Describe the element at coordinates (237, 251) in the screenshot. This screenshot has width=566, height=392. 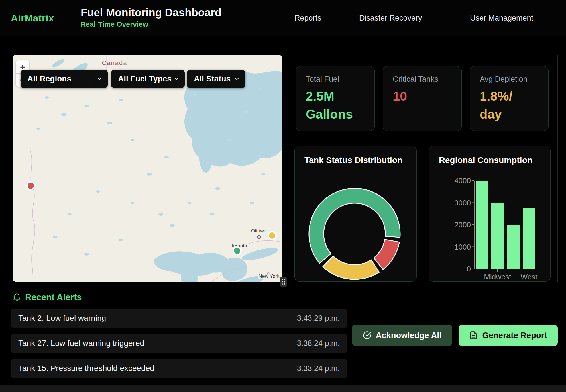
I see `tank-marker-normal` at that location.